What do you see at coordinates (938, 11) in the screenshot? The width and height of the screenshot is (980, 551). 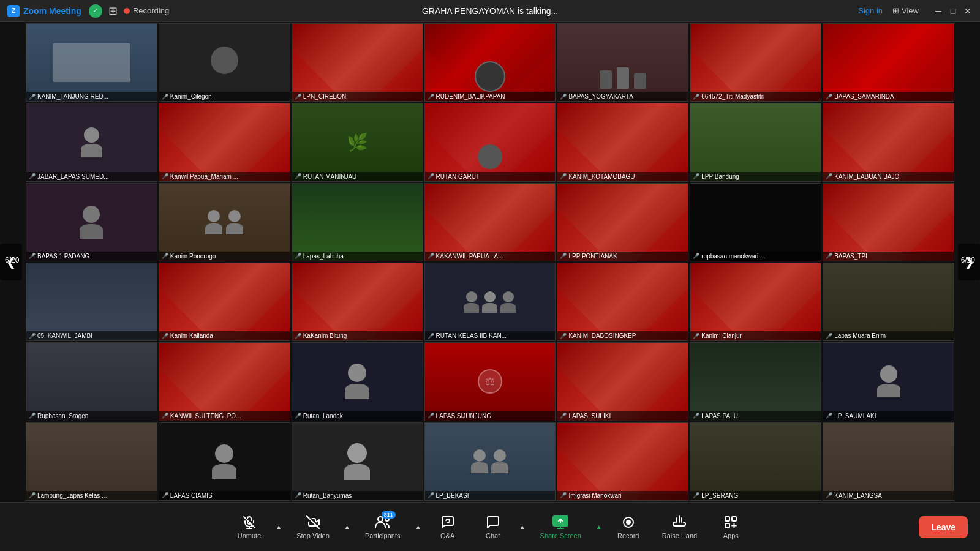 I see `minimize-button: ─` at bounding box center [938, 11].